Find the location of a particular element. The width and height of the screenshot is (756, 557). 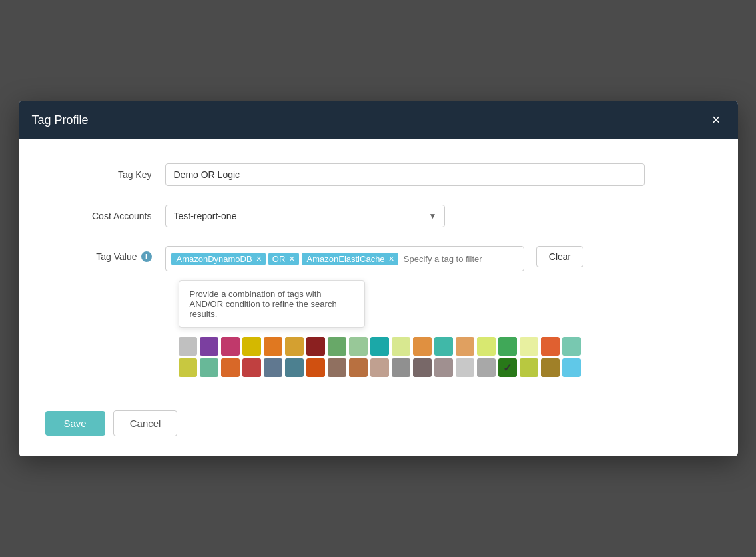

color-swatches: ✓ is located at coordinates (445, 357).